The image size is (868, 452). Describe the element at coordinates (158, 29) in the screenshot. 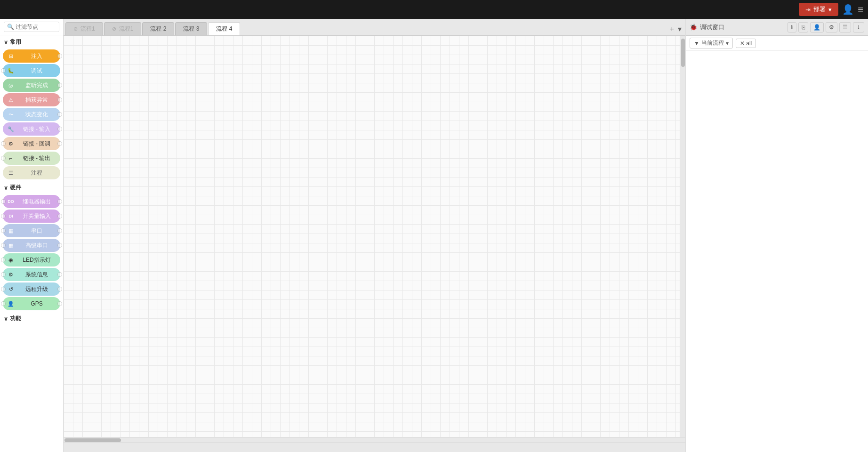

I see `tab-flow2: 流程 2` at that location.